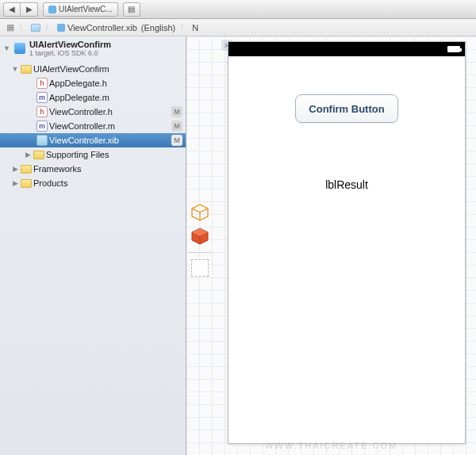 This screenshot has height=455, width=476. I want to click on forward-button: ▶, so click(29, 10).